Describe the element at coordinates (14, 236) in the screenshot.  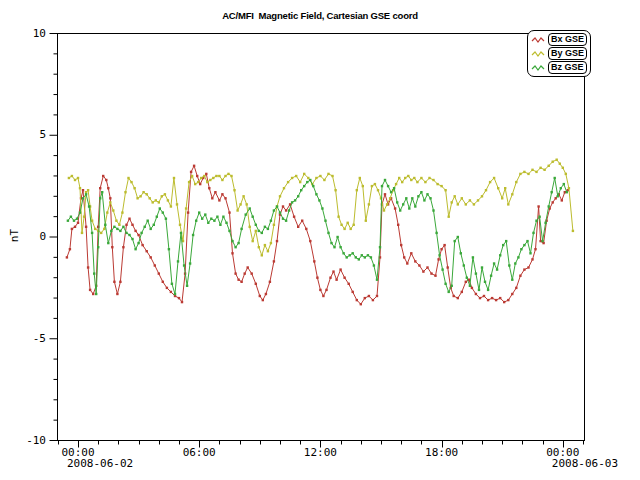
I see `y-axis-label: nT` at that location.